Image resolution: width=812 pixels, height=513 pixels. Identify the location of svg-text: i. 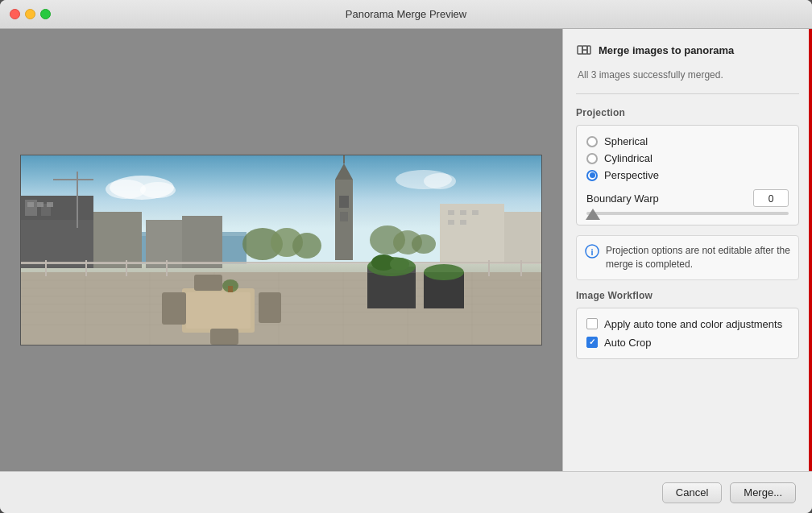
(591, 252).